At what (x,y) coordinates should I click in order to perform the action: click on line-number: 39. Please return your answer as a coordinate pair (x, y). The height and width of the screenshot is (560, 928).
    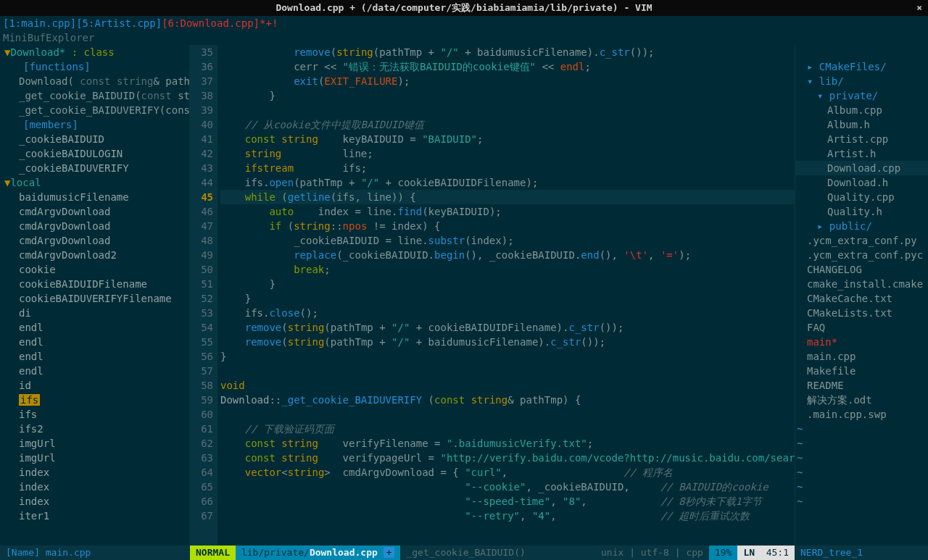
    Looking at the image, I should click on (202, 110).